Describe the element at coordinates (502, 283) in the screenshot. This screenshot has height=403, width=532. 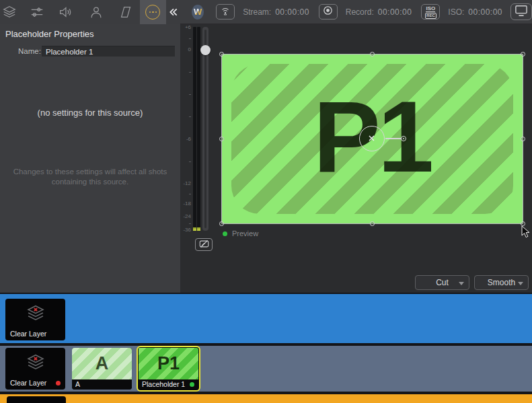
I see `transition-smooth-dropdown: Smooth` at that location.